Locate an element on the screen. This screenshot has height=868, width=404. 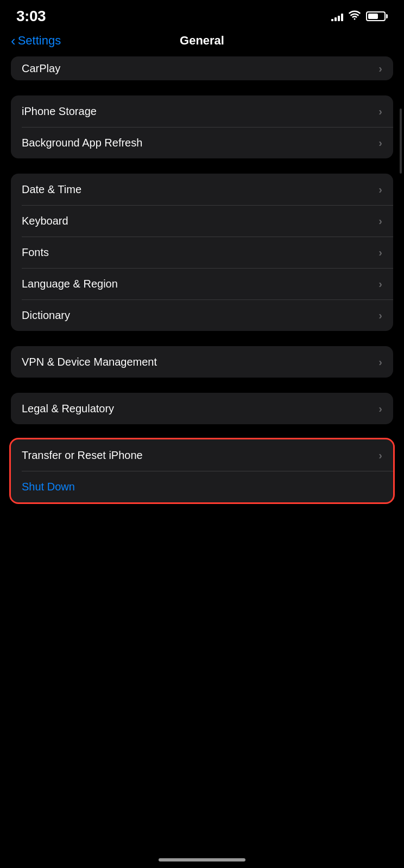
storage-group: iPhone Storage › Background App Refresh … is located at coordinates (202, 127).